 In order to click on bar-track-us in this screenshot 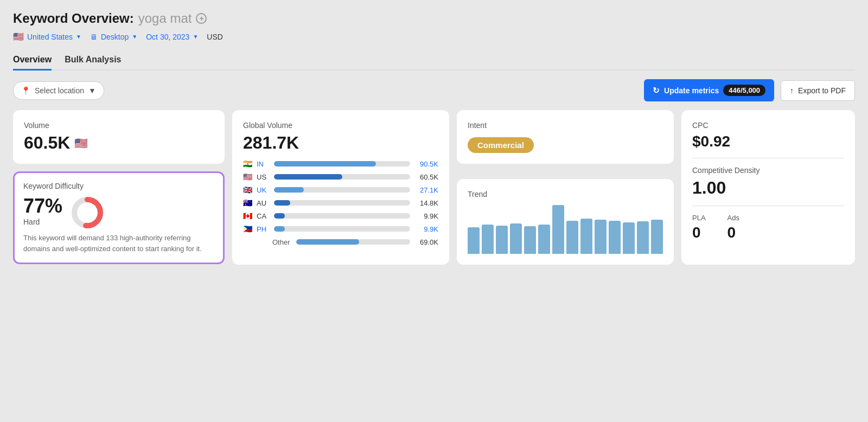, I will do `click(342, 177)`.